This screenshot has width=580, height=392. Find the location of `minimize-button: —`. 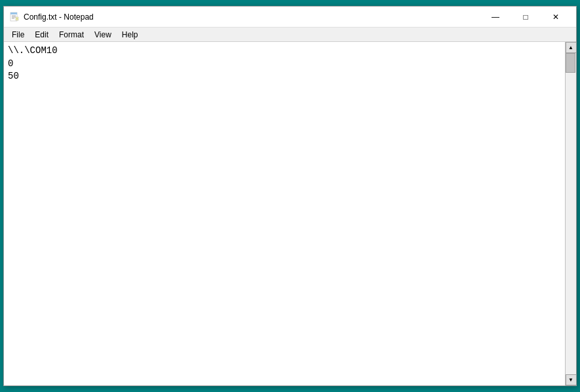

minimize-button: — is located at coordinates (495, 17).